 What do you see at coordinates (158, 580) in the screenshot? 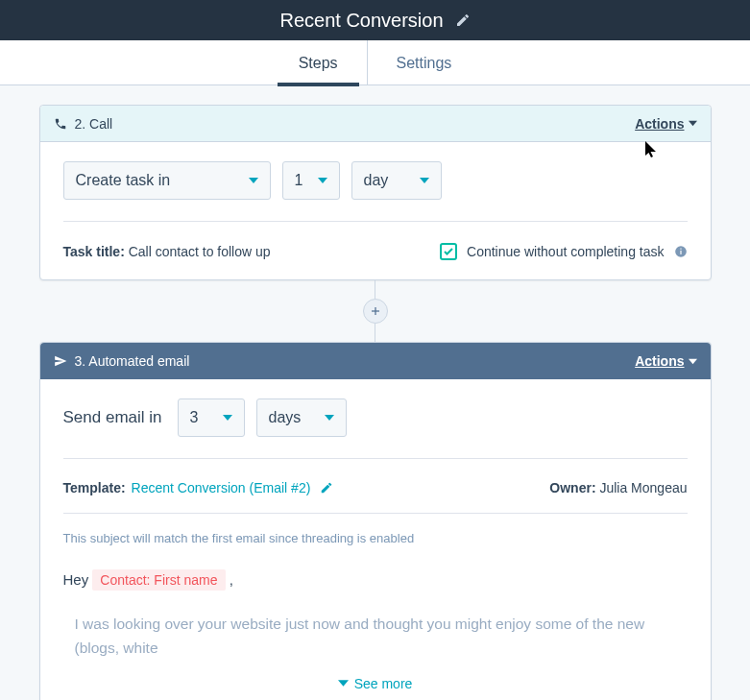
I see `personalization-token: Contact: First name` at bounding box center [158, 580].